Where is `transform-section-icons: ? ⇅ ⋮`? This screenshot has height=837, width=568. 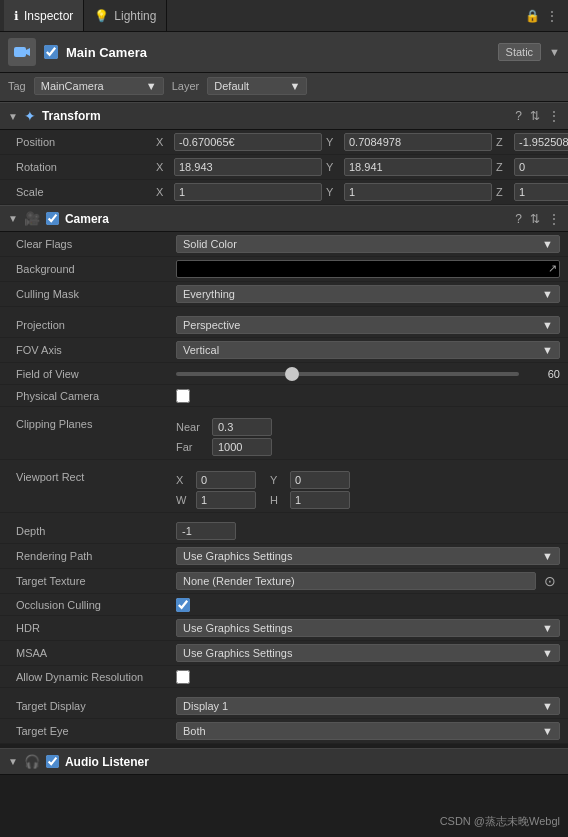 transform-section-icons: ? ⇅ ⋮ is located at coordinates (538, 116).